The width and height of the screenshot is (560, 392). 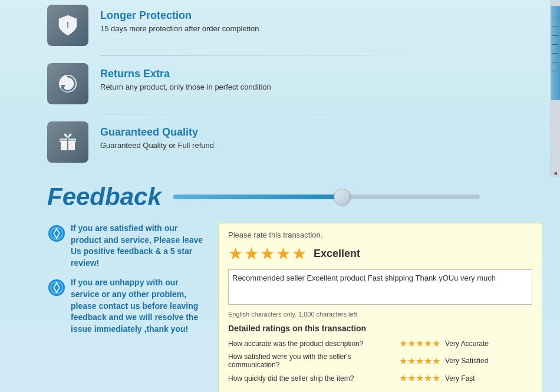 What do you see at coordinates (314, 378) in the screenshot?
I see `detail-question-3: How quickly did the seller ship the item…` at bounding box center [314, 378].